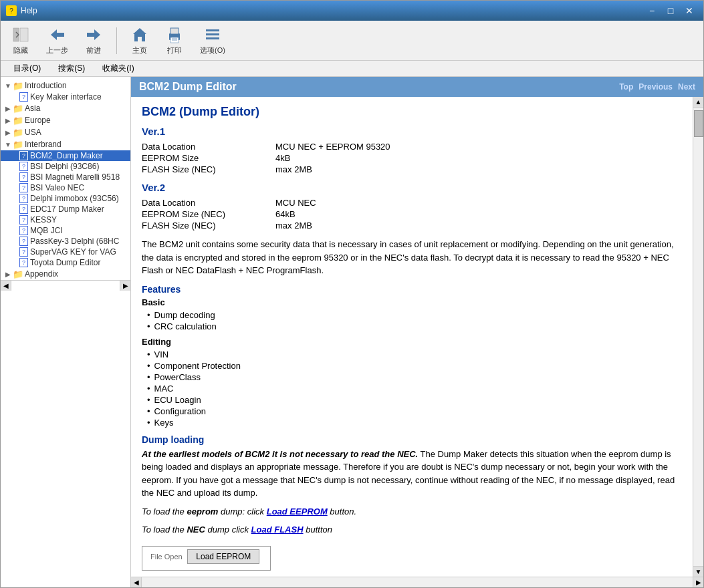  I want to click on sidebar-item-bsi-magneti: ? BSI Magneti Marelli 9518, so click(66, 177).